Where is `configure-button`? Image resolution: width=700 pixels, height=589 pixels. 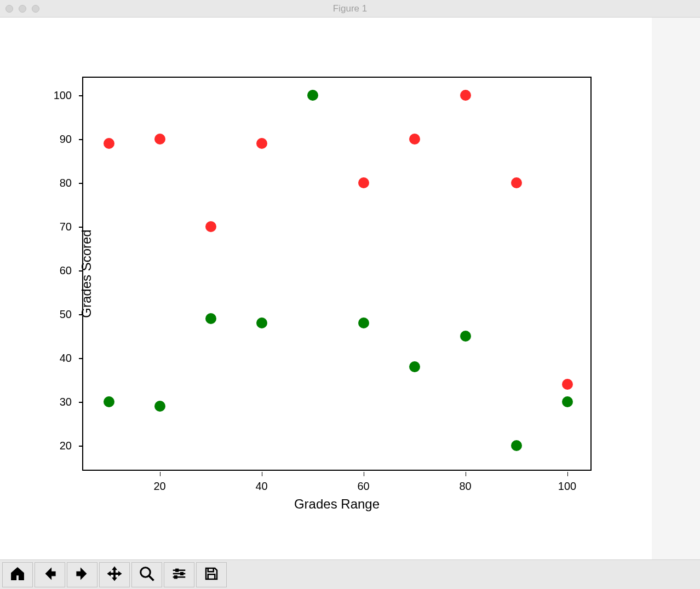
configure-button is located at coordinates (179, 575).